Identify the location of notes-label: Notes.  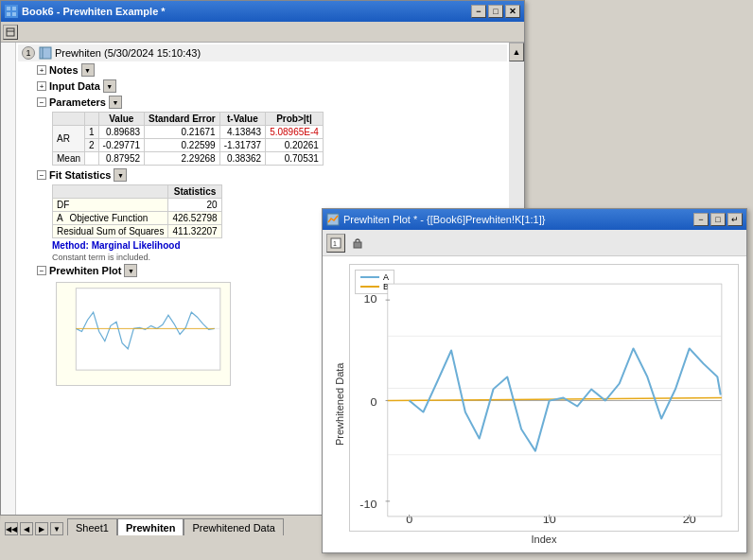
(64, 70).